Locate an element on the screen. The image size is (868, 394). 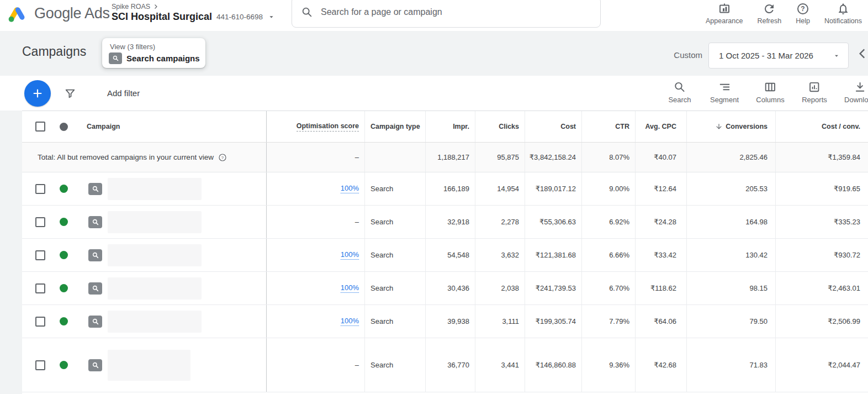
page-left-margin is located at coordinates (11, 252).